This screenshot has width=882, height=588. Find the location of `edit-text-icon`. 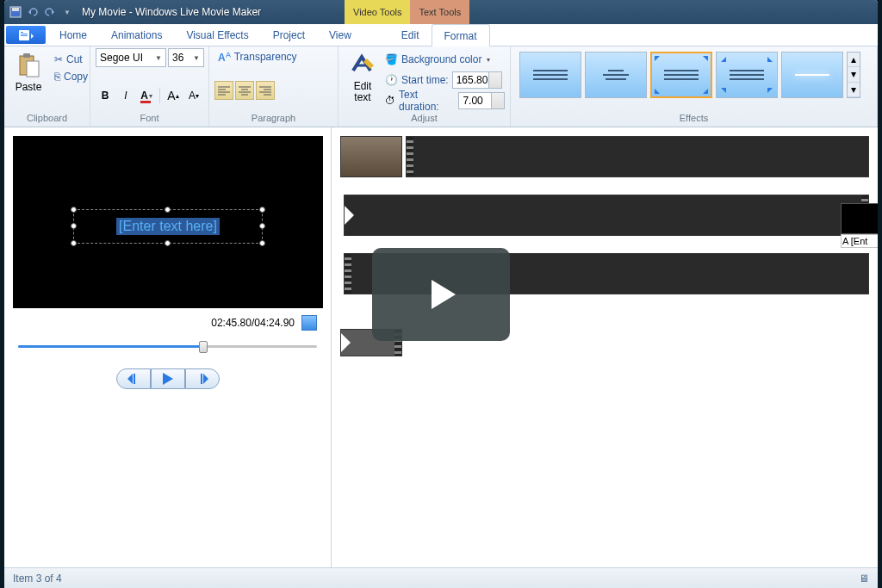

edit-text-icon is located at coordinates (363, 65).